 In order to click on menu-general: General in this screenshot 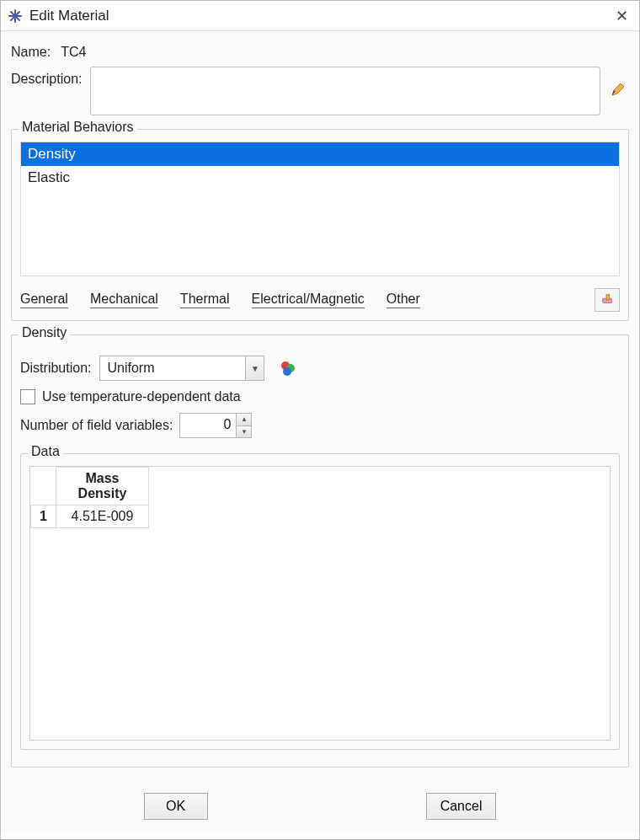, I will do `click(44, 300)`.